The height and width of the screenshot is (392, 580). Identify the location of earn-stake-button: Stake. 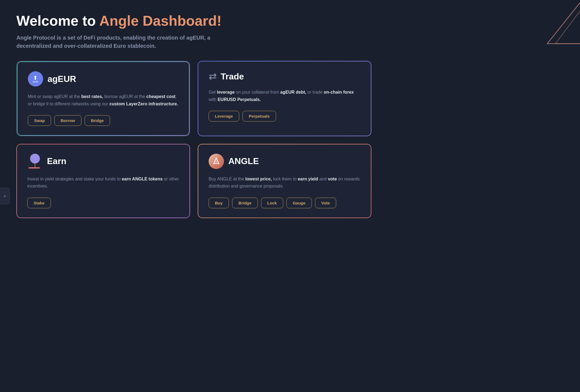
(39, 203).